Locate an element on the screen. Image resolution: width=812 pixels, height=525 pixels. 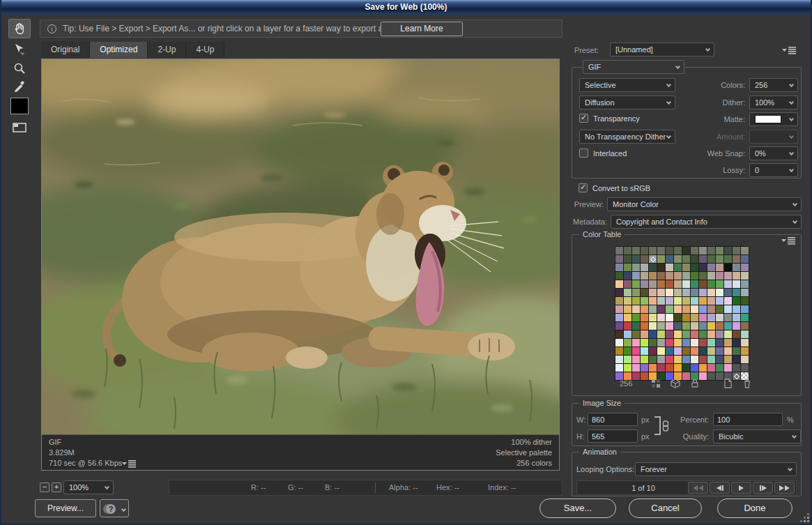
done-button: Done is located at coordinates (755, 508).